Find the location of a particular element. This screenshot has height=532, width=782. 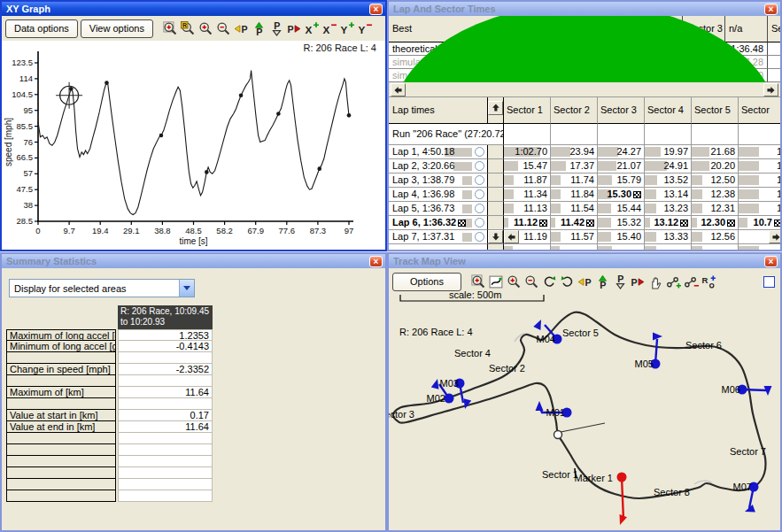

rotate-ccw-icon is located at coordinates (567, 281).